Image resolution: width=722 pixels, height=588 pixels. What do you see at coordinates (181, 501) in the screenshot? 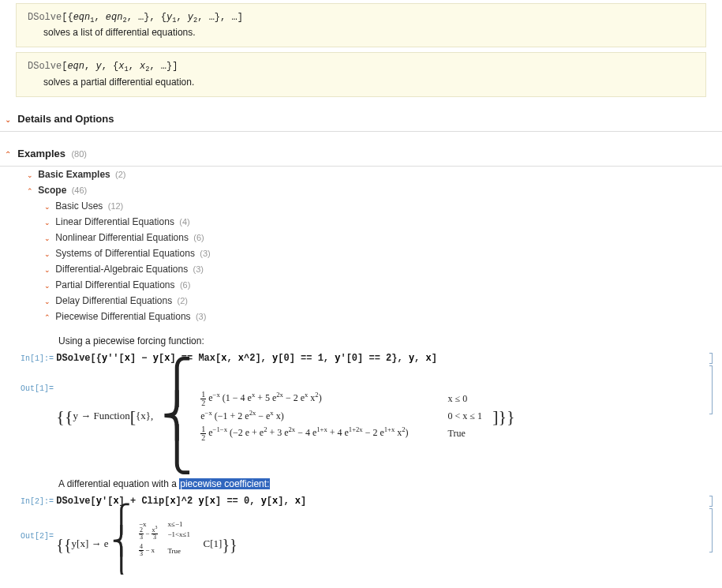
I see `in-code: DSolve[y'[x] + Clip[x]^2 y[x] == 0, y[x]…` at bounding box center [181, 501].